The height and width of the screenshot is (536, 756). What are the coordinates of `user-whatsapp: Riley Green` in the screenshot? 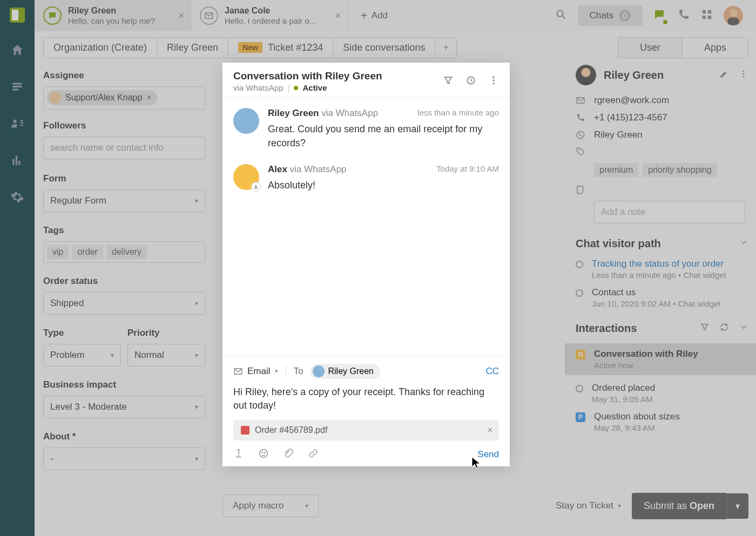 It's located at (618, 135).